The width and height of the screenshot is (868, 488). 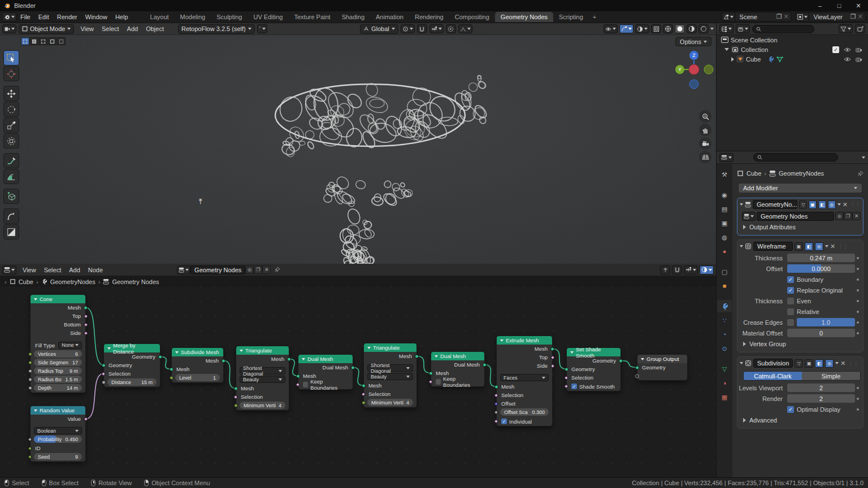 What do you see at coordinates (779, 17) in the screenshot?
I see `new-scene-icon: ❐` at bounding box center [779, 17].